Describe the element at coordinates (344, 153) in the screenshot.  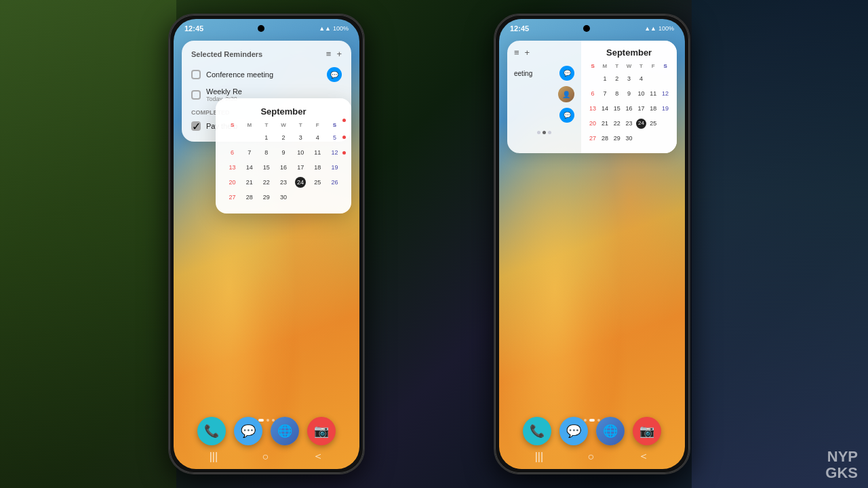
I see `dot-m` at that location.